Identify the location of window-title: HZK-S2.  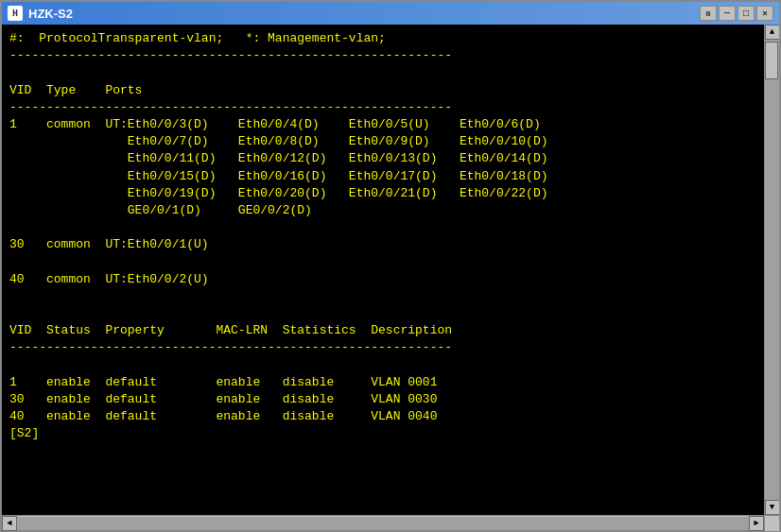
(51, 13).